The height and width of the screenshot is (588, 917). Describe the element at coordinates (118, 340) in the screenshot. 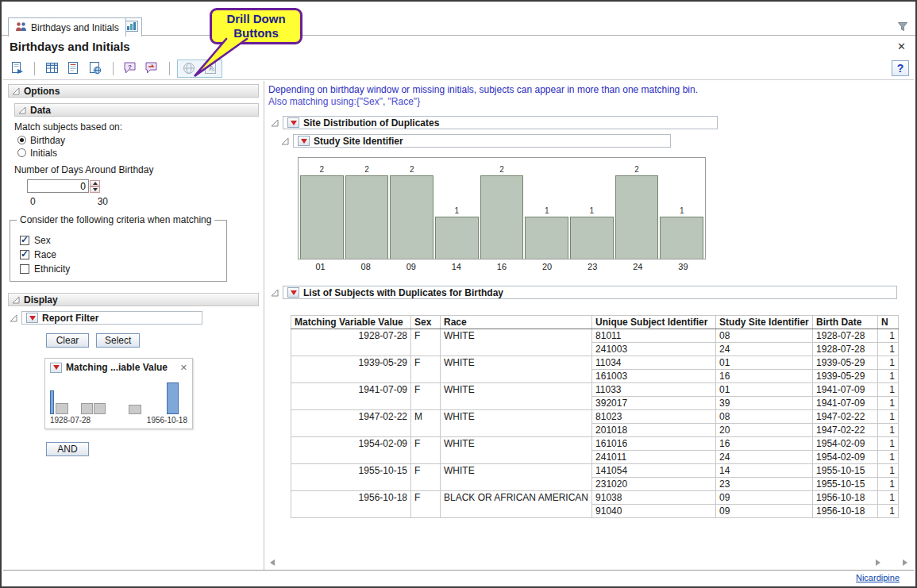

I see `select-button: Select` at that location.